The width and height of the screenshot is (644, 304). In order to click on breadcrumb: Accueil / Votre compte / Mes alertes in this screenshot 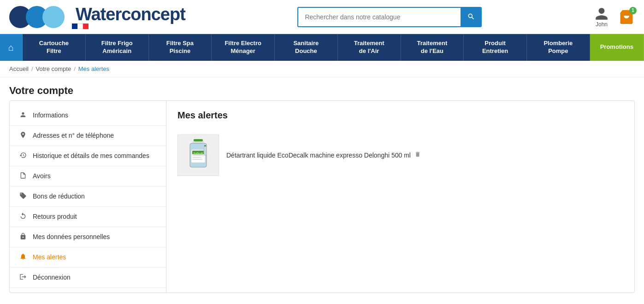, I will do `click(322, 69)`.